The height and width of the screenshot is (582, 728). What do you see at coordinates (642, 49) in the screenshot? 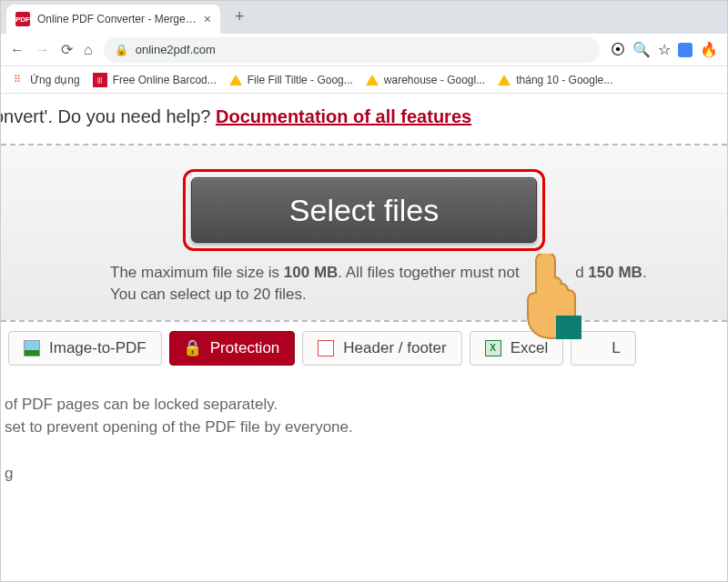
I see `zoom-icon: 🔍` at bounding box center [642, 49].